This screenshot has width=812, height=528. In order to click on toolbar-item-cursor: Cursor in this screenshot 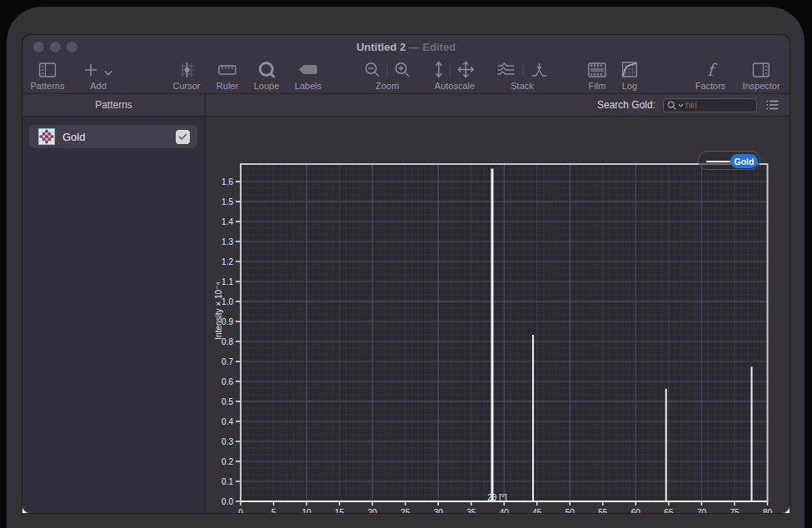, I will do `click(187, 75)`.